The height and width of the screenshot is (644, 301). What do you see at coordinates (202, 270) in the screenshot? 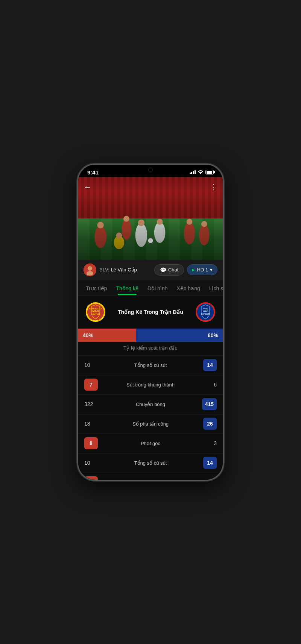
I see `hd-label: HD 1` at bounding box center [202, 270].